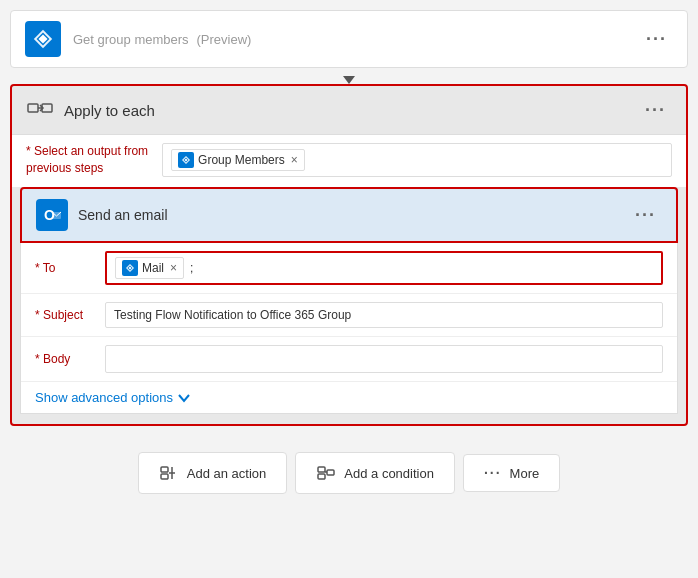 Image resolution: width=698 pixels, height=578 pixels. Describe the element at coordinates (384, 268) in the screenshot. I see `to-tag-box: Mail × ;` at that location.